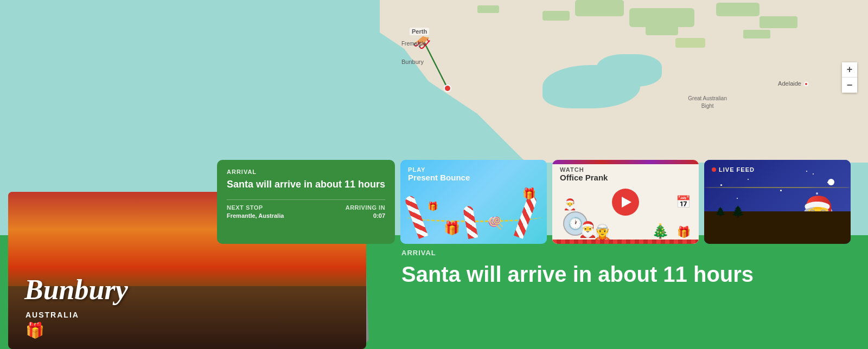  What do you see at coordinates (684, 232) in the screenshot?
I see `gift-box-card: 🎁` at bounding box center [684, 232].